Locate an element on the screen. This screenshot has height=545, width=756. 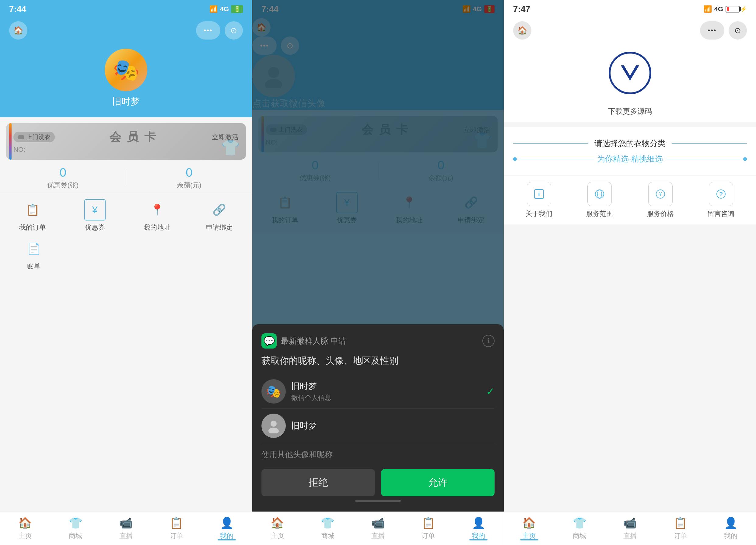
nav-home-2: 🏠 主页 is located at coordinates (277, 528).